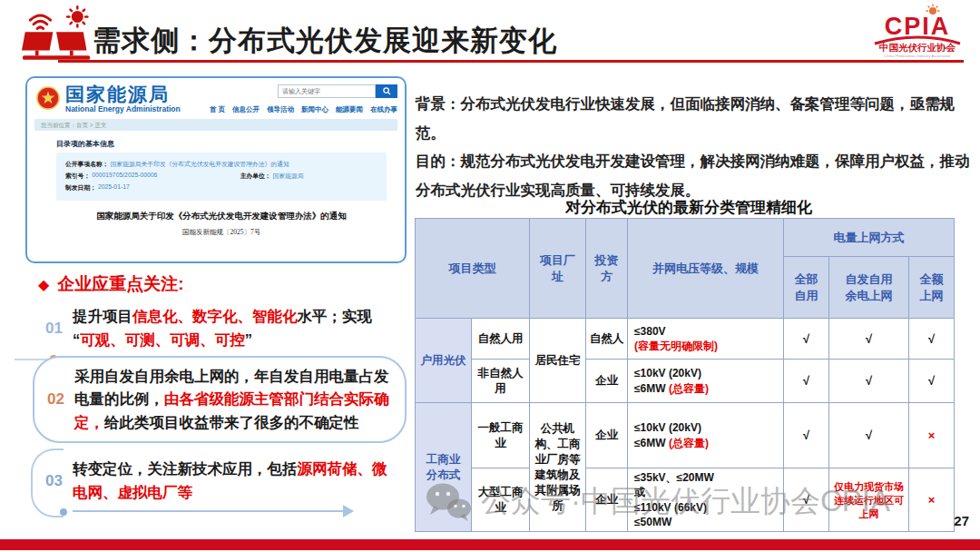 The width and height of the screenshot is (980, 552). Describe the element at coordinates (807, 288) in the screenshot. I see `col-header-all-self-use: 全部自用` at that location.